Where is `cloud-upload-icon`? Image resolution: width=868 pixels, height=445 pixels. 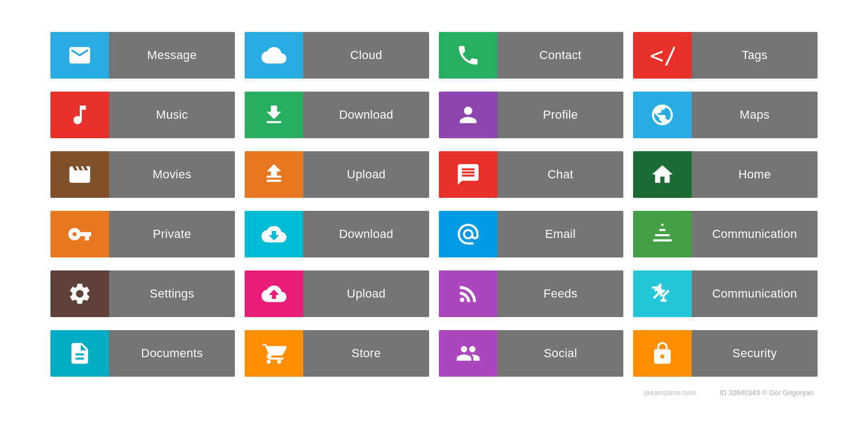 cloud-upload-icon is located at coordinates (274, 294).